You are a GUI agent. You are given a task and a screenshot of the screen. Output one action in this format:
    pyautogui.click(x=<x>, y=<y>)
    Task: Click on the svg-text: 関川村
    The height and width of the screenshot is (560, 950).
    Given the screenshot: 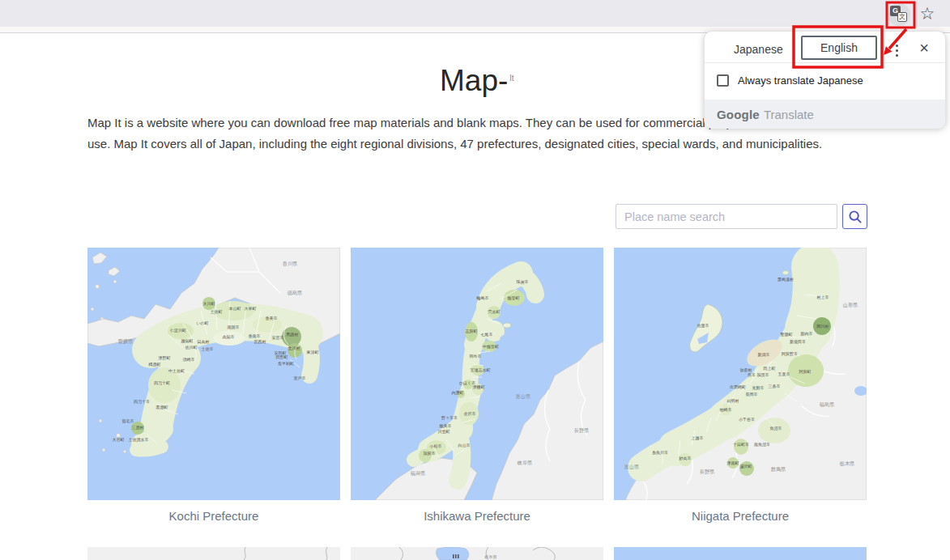 What is the action you would take?
    pyautogui.click(x=823, y=327)
    